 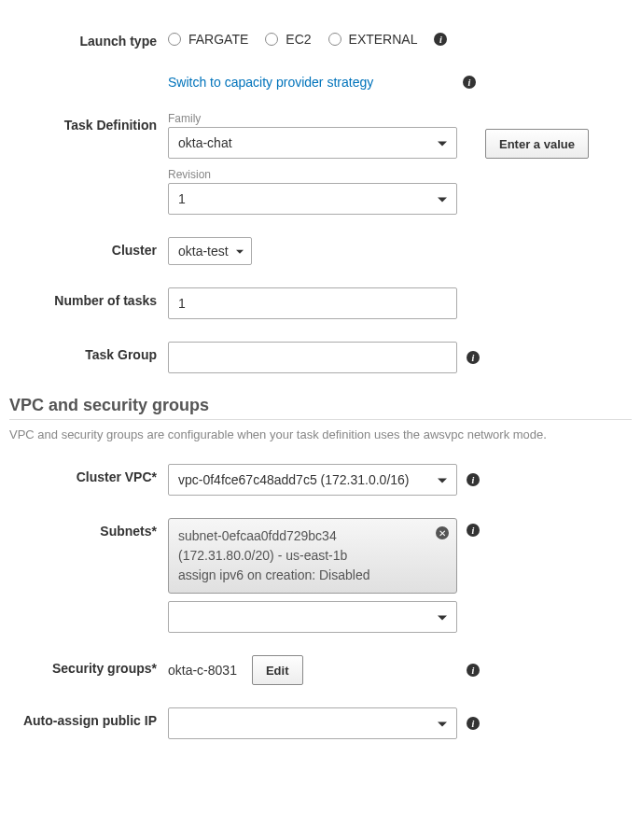 I want to click on vpc-section-divider, so click(x=321, y=420).